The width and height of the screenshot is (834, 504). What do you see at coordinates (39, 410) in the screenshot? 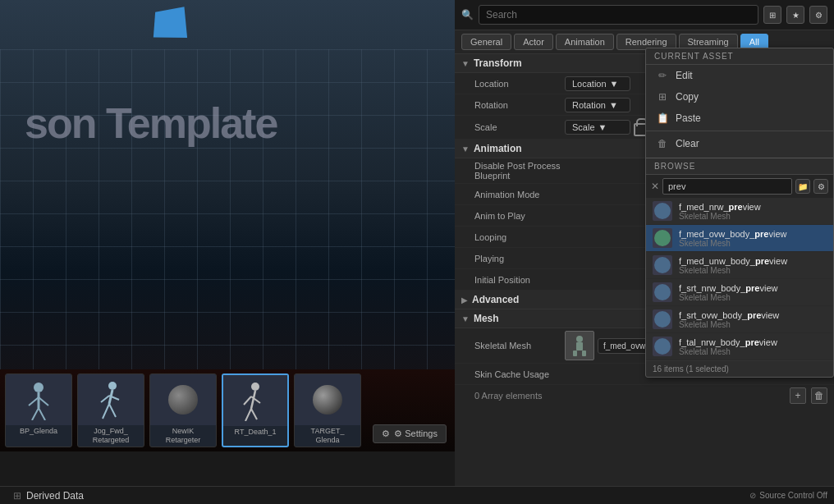
I see `asset-thumb-bp-glenda: BP_Glenda` at bounding box center [39, 410].